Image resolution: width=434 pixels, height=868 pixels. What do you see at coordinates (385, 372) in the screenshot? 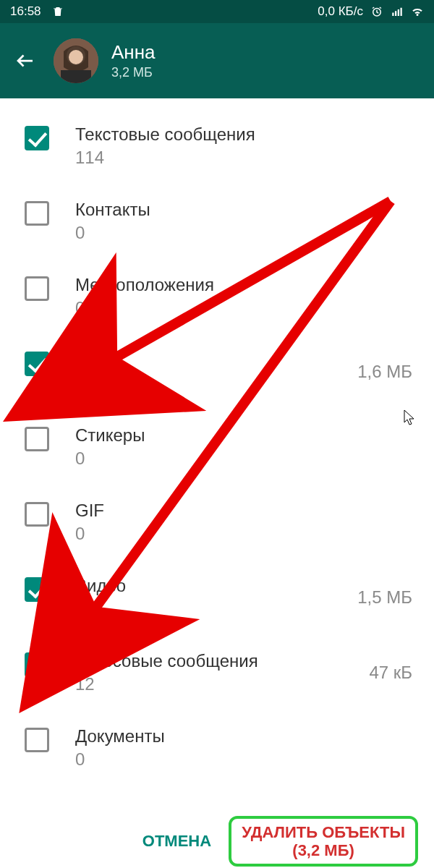
I see `item-size: 1,6 МБ` at bounding box center [385, 372].